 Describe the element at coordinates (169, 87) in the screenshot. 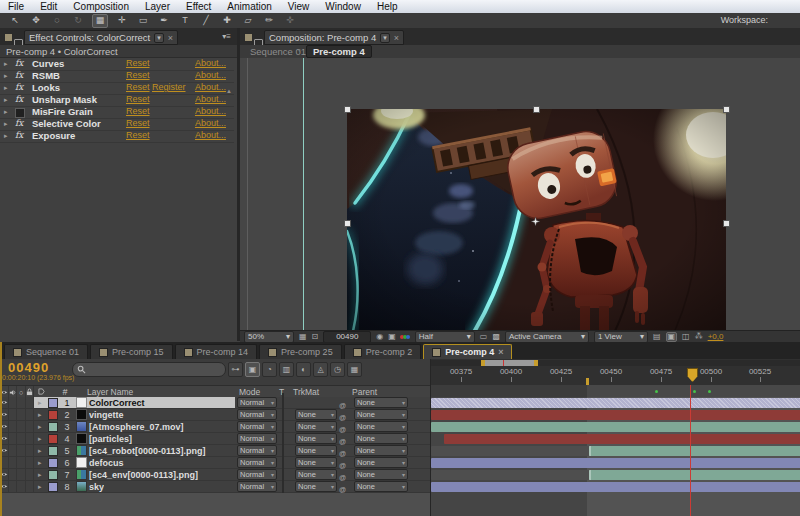

I see `register-link: Register` at that location.